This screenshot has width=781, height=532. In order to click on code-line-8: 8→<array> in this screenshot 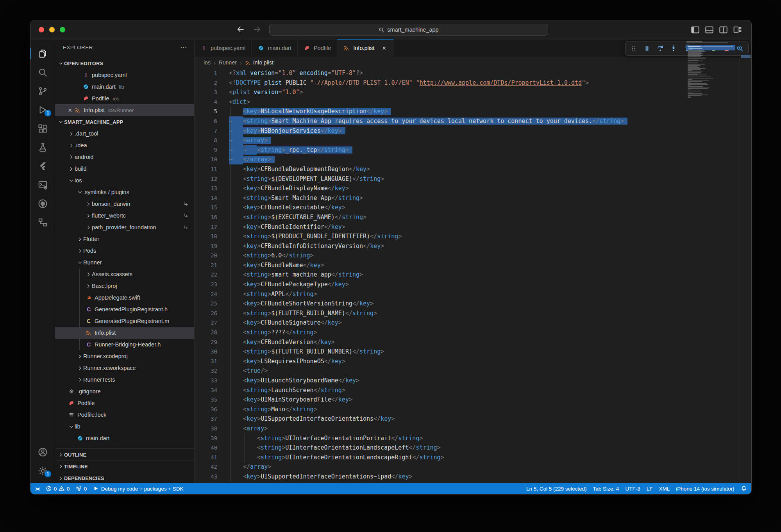, I will do `click(467, 141)`.